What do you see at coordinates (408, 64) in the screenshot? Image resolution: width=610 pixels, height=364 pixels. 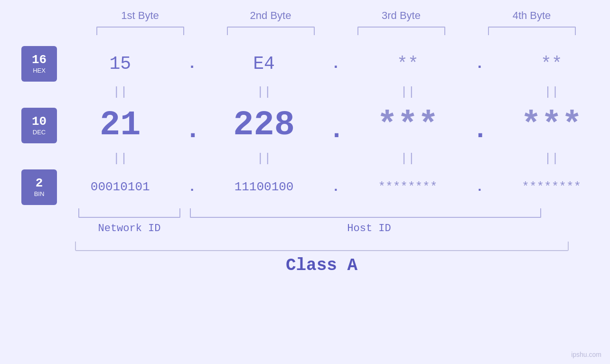 I see `hex-byte3: **` at bounding box center [408, 64].